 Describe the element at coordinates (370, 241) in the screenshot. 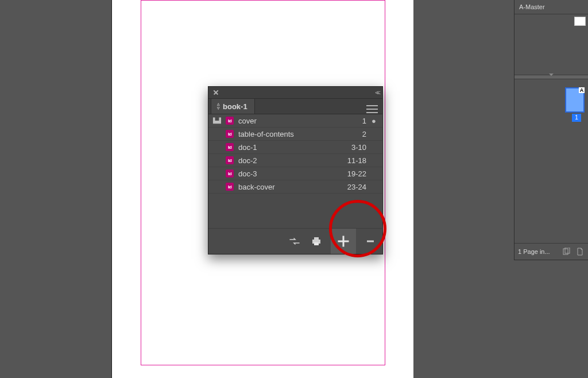

I see `minus-icon` at that location.